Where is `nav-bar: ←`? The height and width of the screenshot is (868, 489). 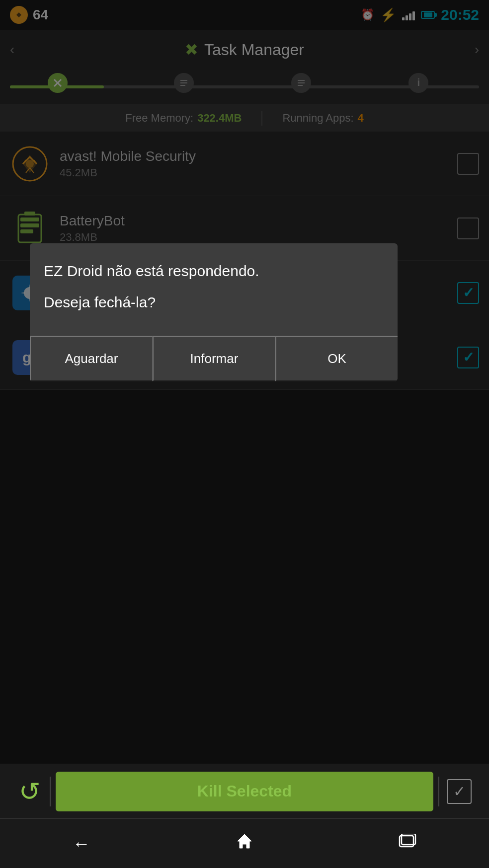
nav-bar: ← is located at coordinates (244, 843).